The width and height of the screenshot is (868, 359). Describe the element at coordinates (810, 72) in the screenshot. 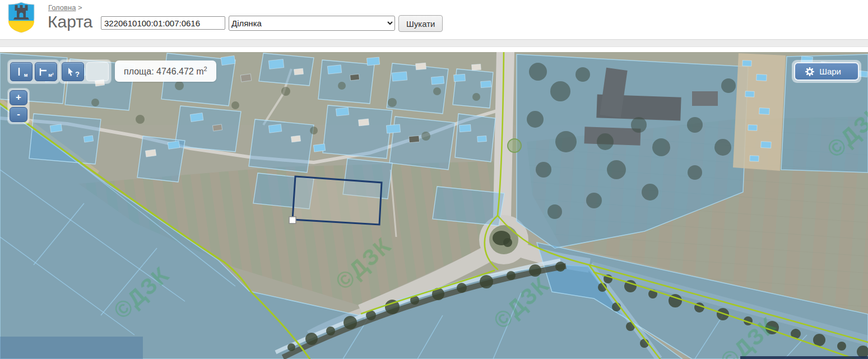

I see `gear-icon` at that location.